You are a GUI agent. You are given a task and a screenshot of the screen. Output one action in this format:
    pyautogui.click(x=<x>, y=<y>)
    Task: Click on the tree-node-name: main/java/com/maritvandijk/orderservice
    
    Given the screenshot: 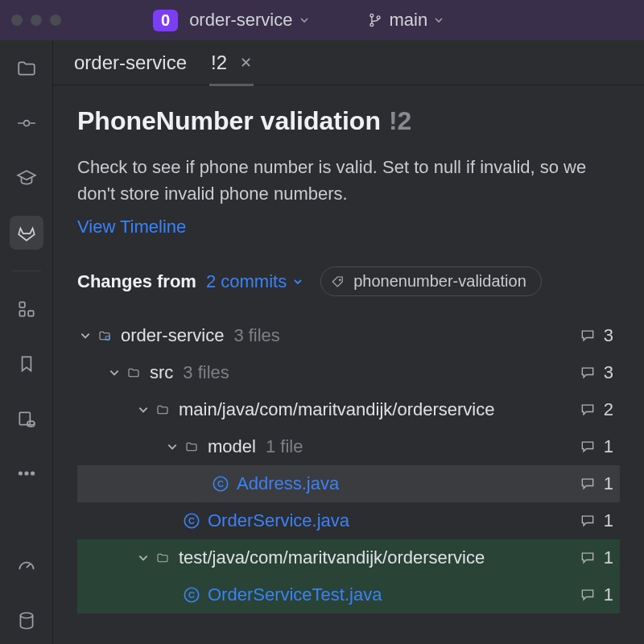 What is the action you would take?
    pyautogui.click(x=336, y=410)
    